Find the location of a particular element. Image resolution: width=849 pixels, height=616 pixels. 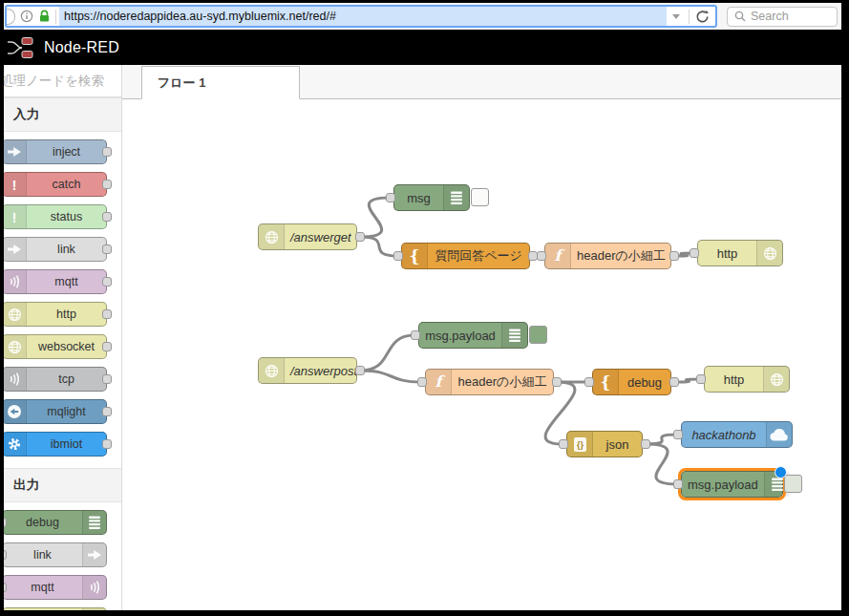

palette-node-inject: inject is located at coordinates (55, 152).